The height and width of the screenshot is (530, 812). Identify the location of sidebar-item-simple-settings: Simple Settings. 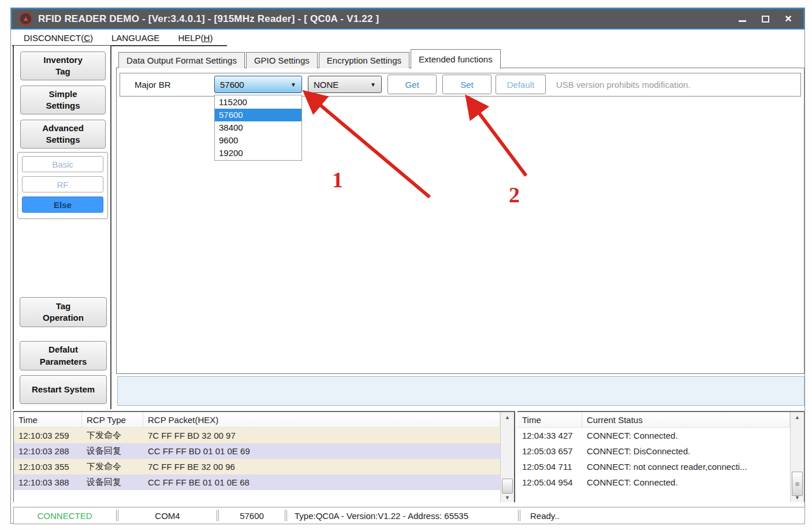
(63, 100).